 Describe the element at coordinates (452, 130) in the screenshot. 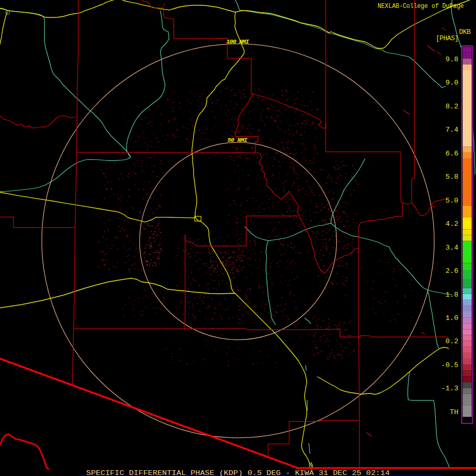

I see `svg-text: 7.4` at that location.